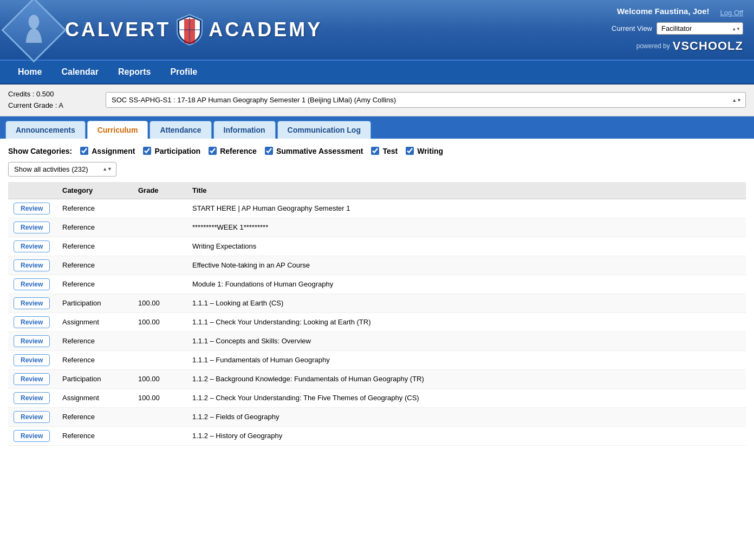 The width and height of the screenshot is (754, 560). I want to click on nav-item-home: Home, so click(30, 72).